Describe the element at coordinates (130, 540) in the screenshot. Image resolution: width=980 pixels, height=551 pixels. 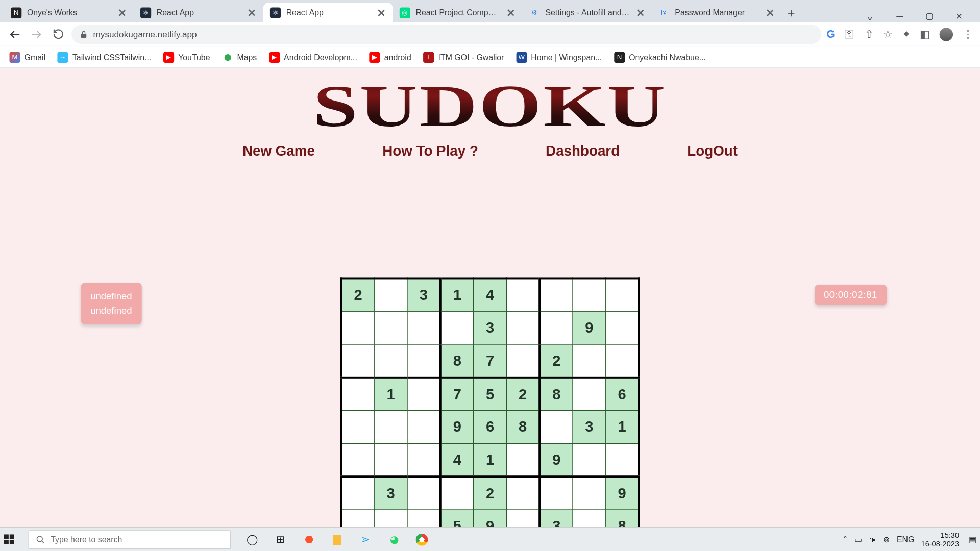
I see `search-input: Type here to search` at that location.